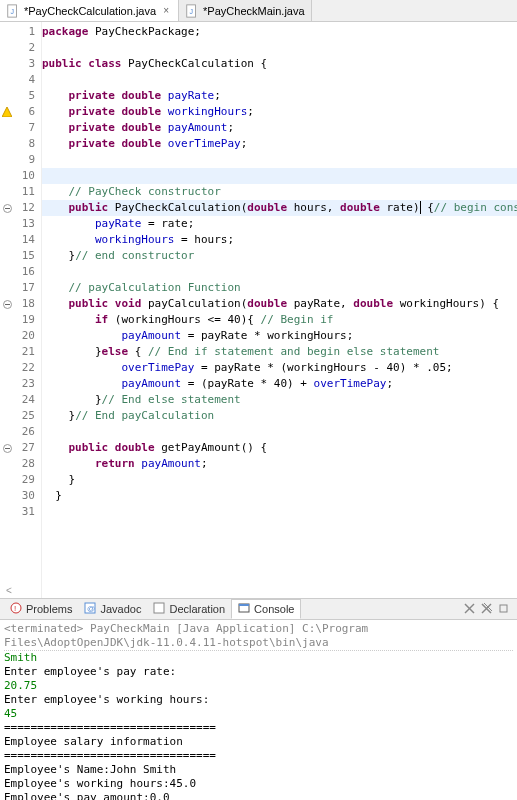 This screenshot has width=517, height=800. Describe the element at coordinates (280, 400) in the screenshot. I see `code-line: }// End else statement` at that location.